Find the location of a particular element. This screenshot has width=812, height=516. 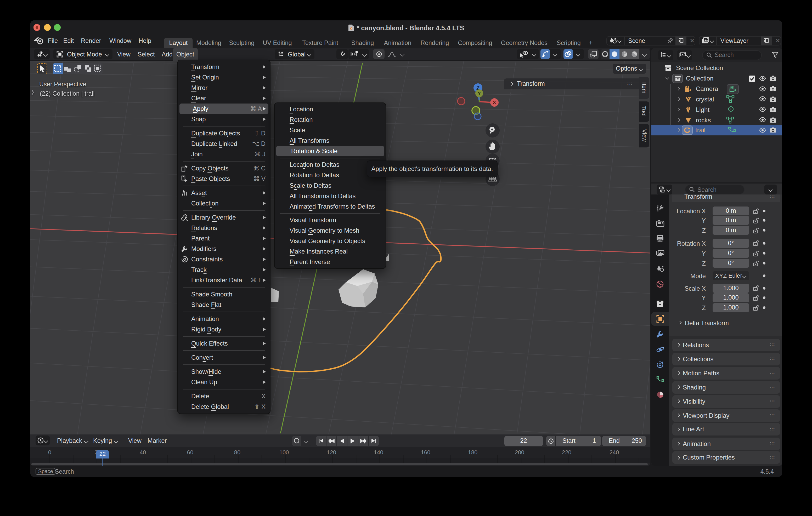

svg-text: Y is located at coordinates (480, 93).